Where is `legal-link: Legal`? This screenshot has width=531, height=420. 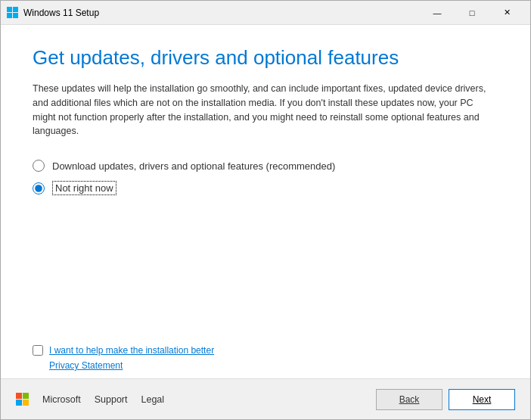 legal-link: Legal is located at coordinates (153, 400).